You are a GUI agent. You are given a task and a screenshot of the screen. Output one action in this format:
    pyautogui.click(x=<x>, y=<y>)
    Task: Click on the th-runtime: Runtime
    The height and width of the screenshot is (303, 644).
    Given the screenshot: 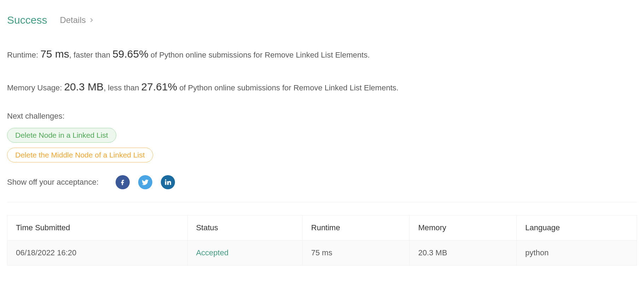 What is the action you would take?
    pyautogui.click(x=356, y=228)
    